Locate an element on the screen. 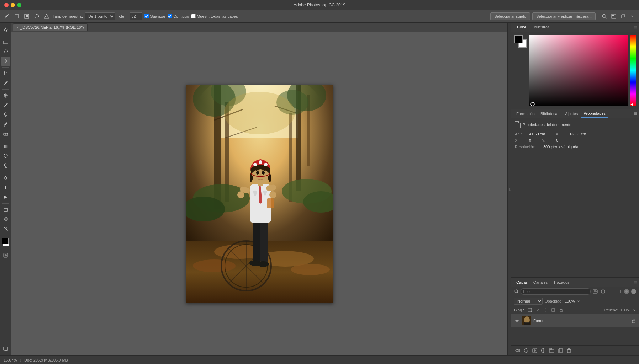 The height and width of the screenshot is (364, 639). filter-shape-icon is located at coordinates (619, 291).